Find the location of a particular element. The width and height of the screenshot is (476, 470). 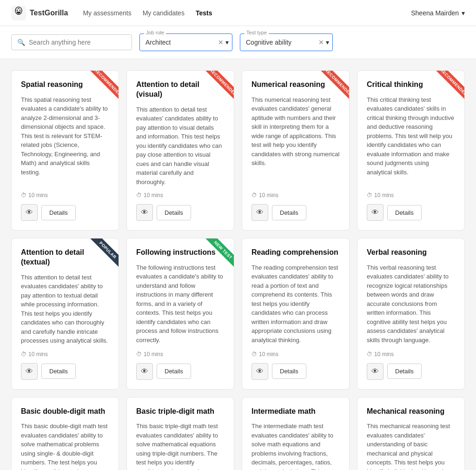

test-card: Reading comprehension The reading compre… is located at coordinates (296, 314).